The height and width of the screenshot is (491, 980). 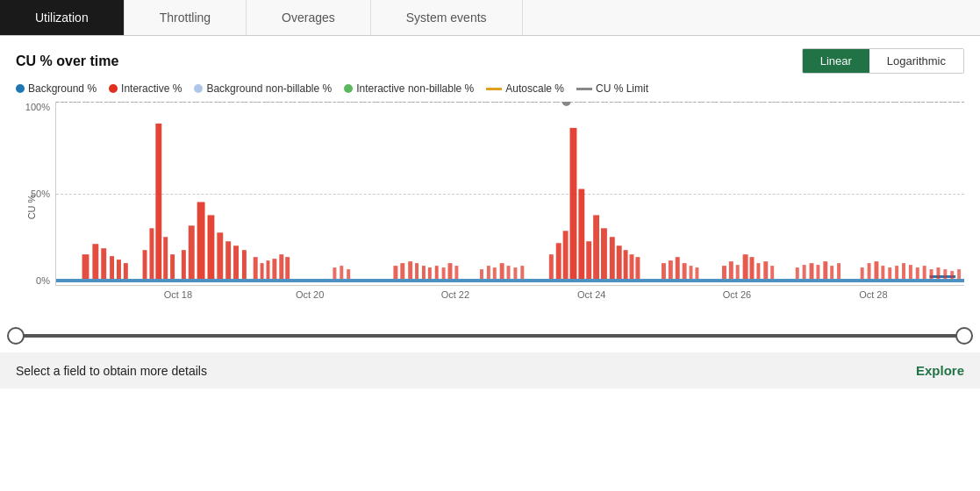 What do you see at coordinates (490, 336) in the screenshot?
I see `slider-fill` at bounding box center [490, 336].